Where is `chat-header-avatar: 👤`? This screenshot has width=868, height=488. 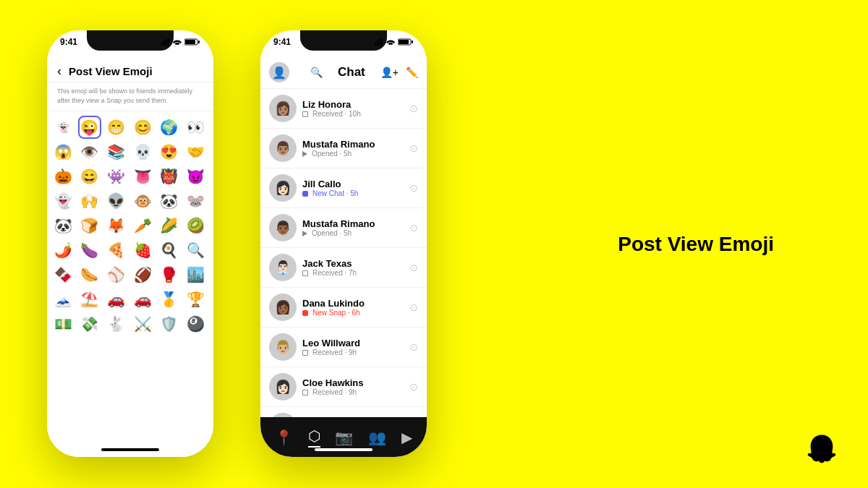 chat-header-avatar: 👤 is located at coordinates (279, 72).